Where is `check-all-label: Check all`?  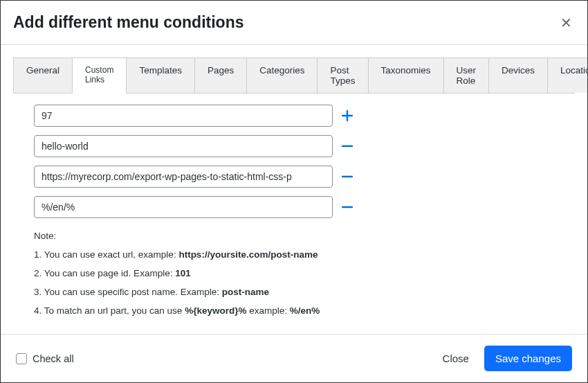 check-all-label: Check all is located at coordinates (53, 359).